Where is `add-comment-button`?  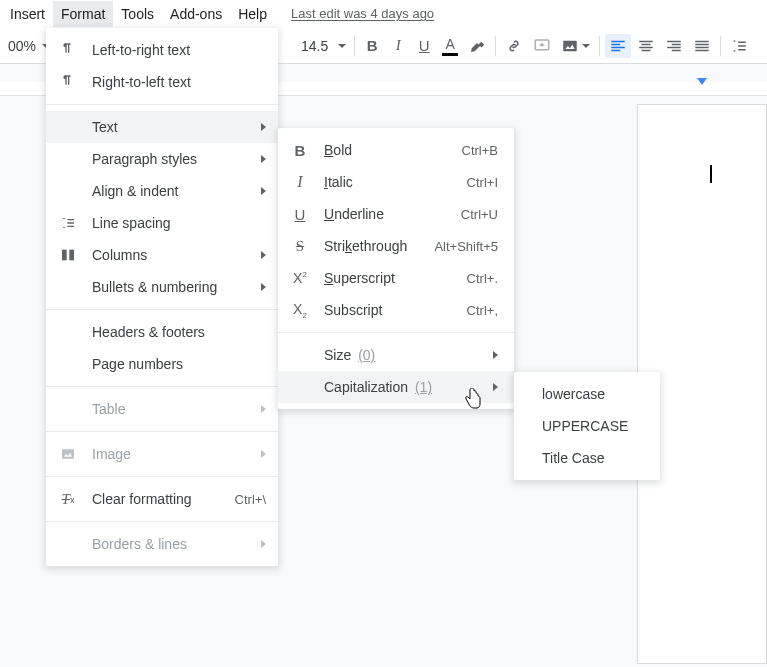
add-comment-button is located at coordinates (542, 46).